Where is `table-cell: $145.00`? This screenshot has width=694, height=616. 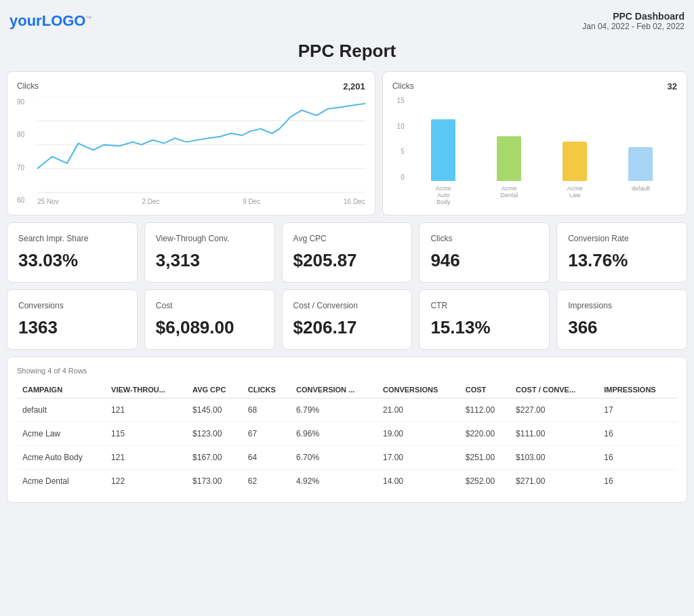
table-cell: $145.00 is located at coordinates (215, 411).